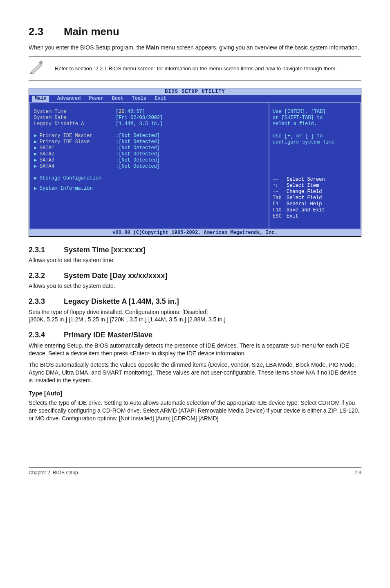 The height and width of the screenshot is (588, 390). Describe the element at coordinates (195, 393) in the screenshot. I see `section-234-sub-heading: Type [Auto]` at that location.